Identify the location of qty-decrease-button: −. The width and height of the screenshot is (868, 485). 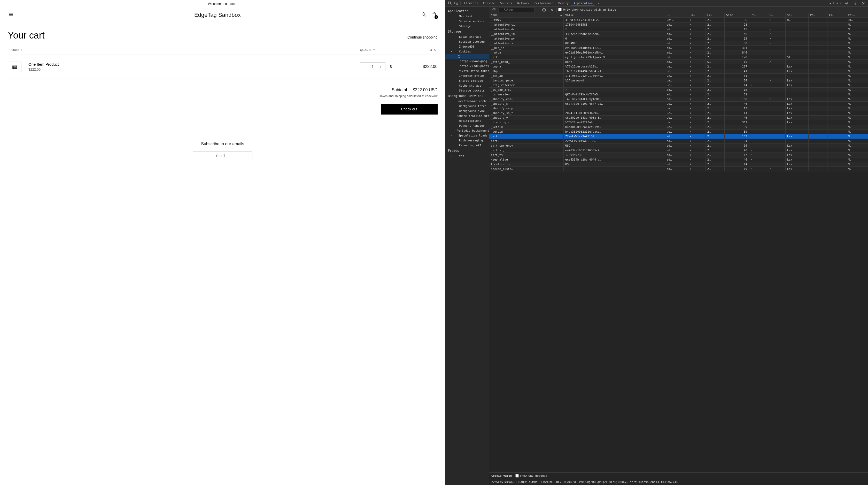
(365, 67).